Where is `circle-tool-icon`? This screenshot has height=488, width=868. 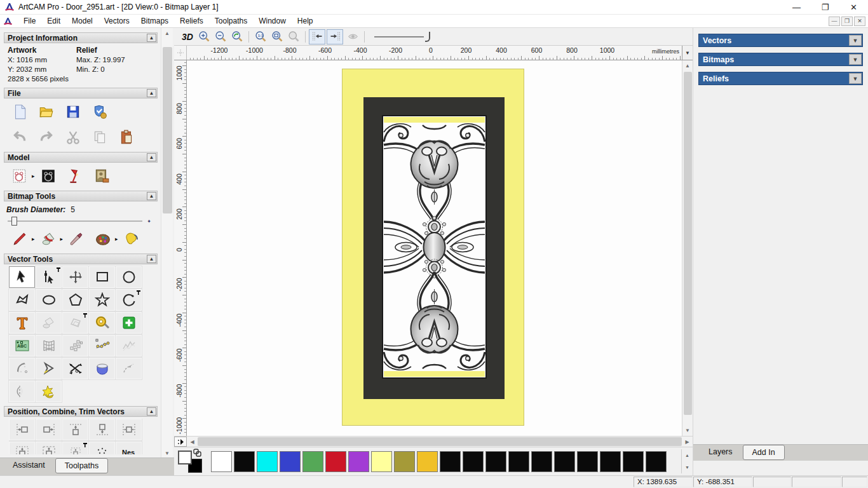 circle-tool-icon is located at coordinates (128, 277).